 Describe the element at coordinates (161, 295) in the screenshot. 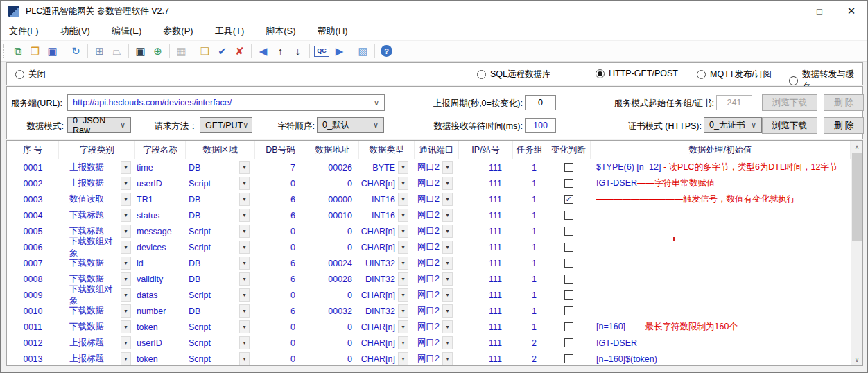

I see `field-name-cell: datas` at that location.